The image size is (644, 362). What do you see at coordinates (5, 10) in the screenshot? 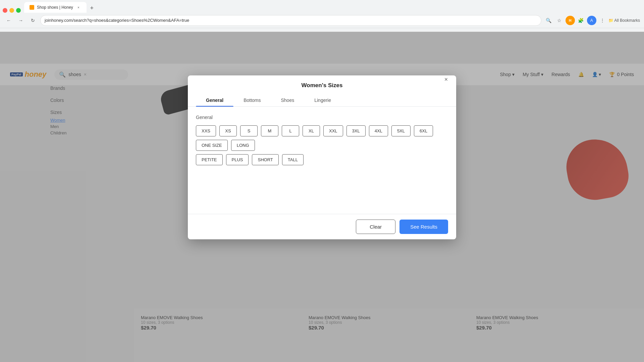
I see `window-close-btn` at bounding box center [5, 10].